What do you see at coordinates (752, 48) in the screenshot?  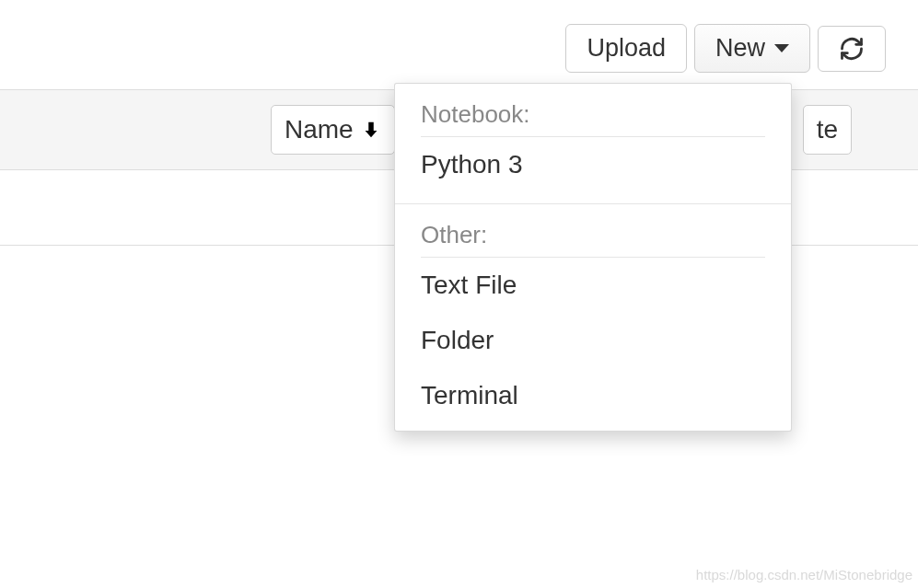 I see `new-button: New` at bounding box center [752, 48].